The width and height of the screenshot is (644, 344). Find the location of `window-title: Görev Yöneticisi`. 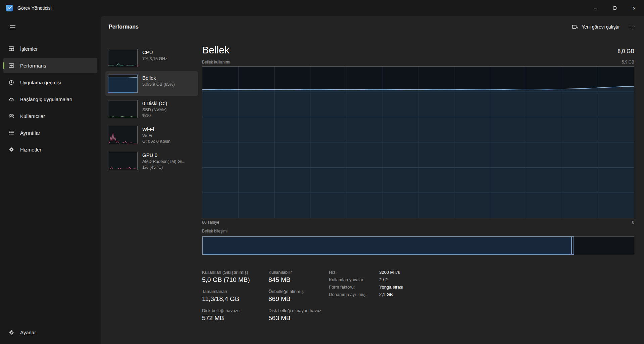

window-title: Görev Yöneticisi is located at coordinates (35, 8).